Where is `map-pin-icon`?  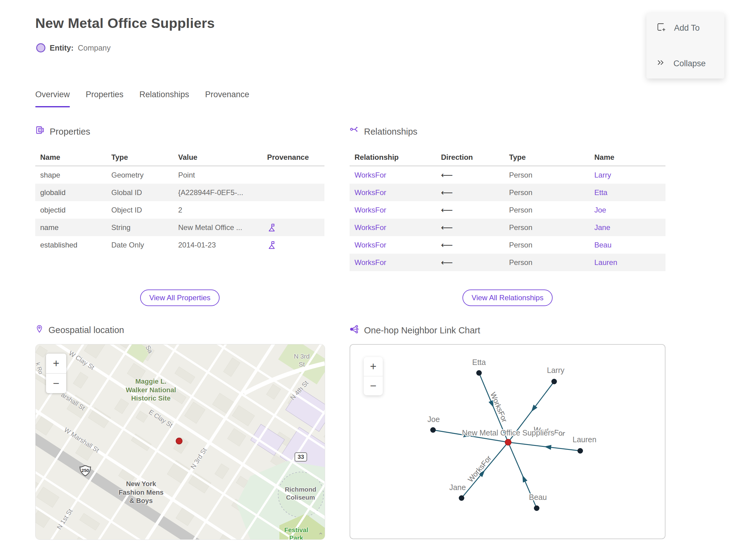
map-pin-icon is located at coordinates (39, 330).